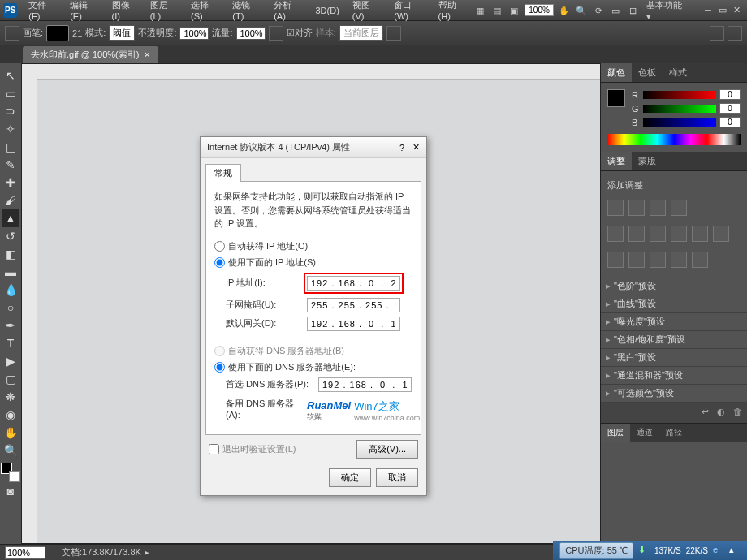  I want to click on colorbalance-icon, so click(658, 234).